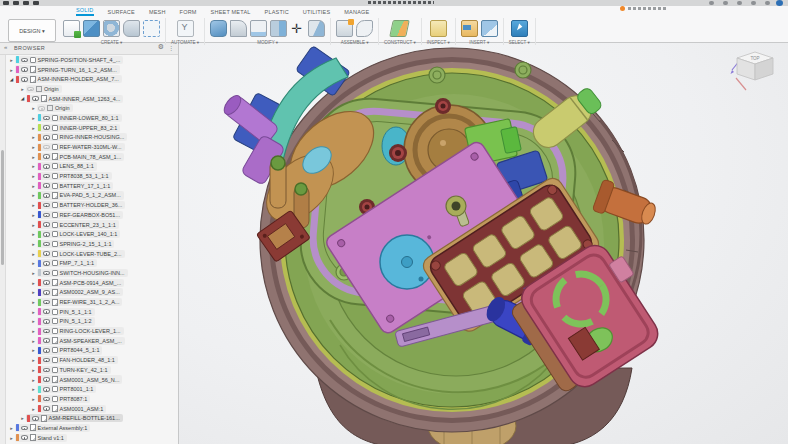  Describe the element at coordinates (80, 350) in the screenshot. I see `tree-item-label: PRT8044_5_1:1` at that location.